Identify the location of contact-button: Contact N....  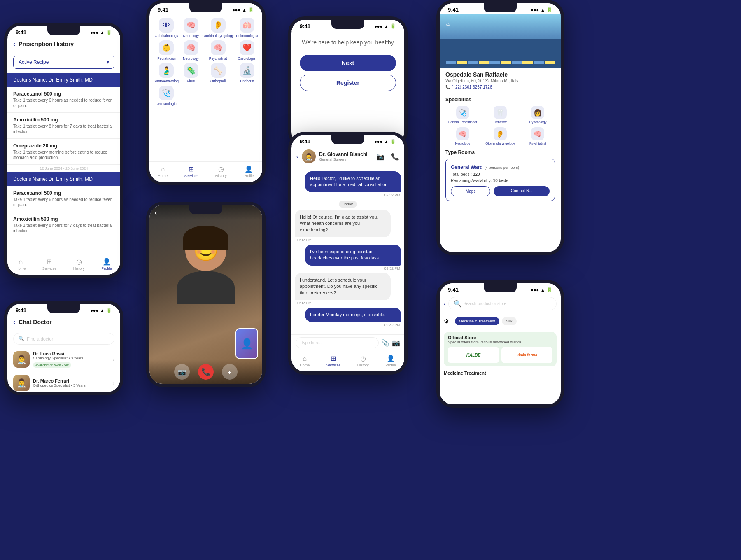
(522, 191).